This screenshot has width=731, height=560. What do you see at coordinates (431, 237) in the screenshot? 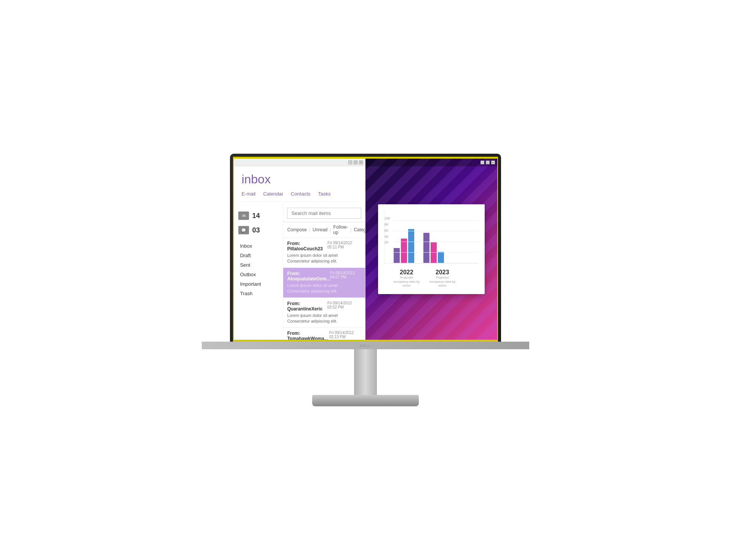
I see `bars-section: 10080604020` at bounding box center [431, 237].